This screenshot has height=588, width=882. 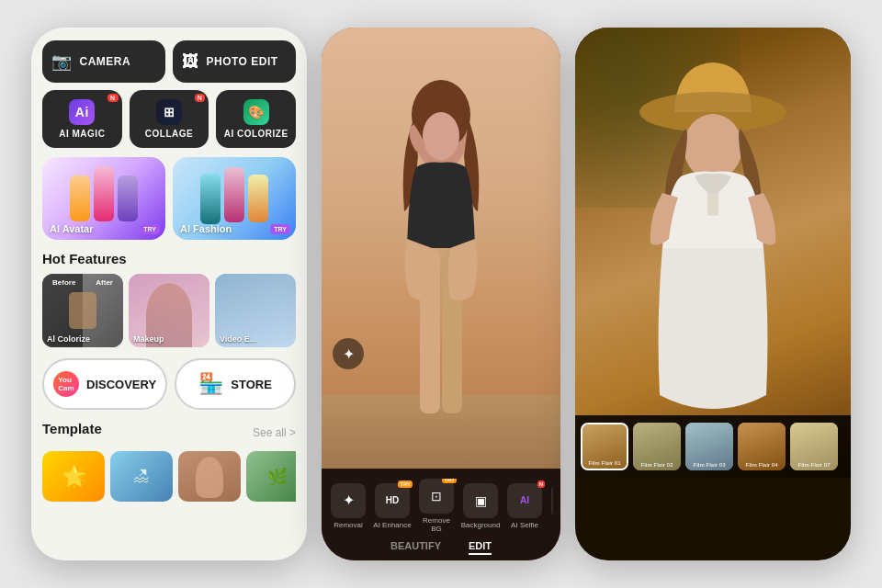 I want to click on discovery-label: DISCOVERY, so click(x=121, y=384).